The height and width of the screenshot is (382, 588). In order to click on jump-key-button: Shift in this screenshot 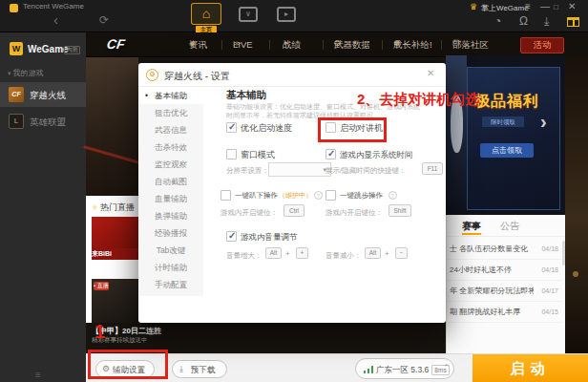, I will do `click(400, 210)`.